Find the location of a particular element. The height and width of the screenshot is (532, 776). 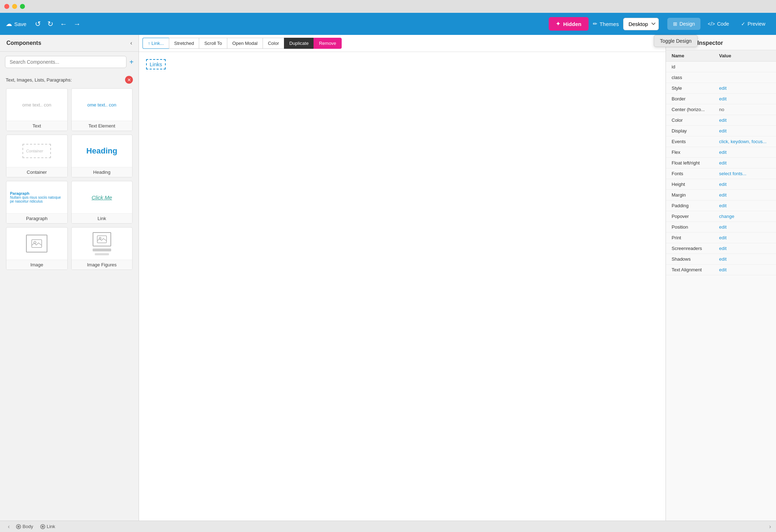

save-icon: ☁ is located at coordinates (9, 24).